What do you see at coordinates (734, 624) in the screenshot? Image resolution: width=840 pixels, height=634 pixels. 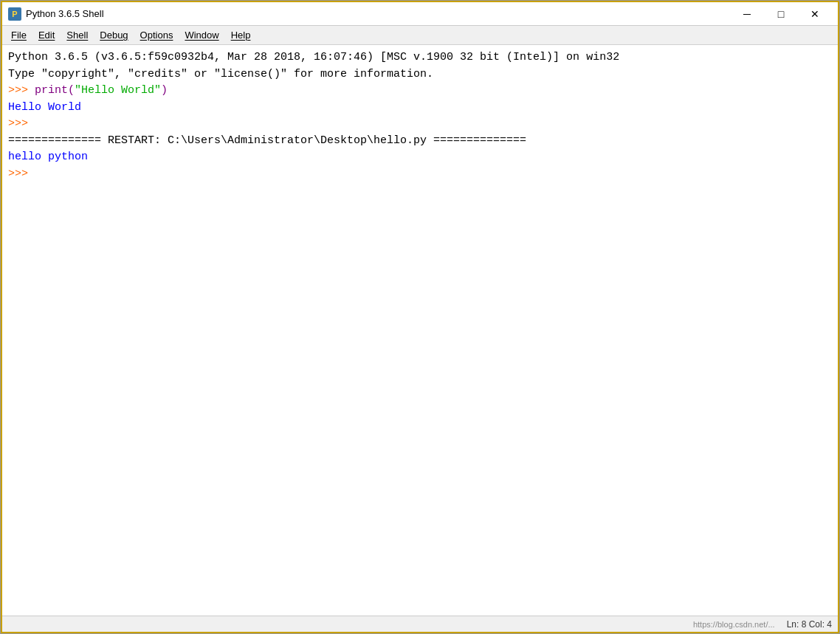 I see `status-url: https://blog.csdn.net/...` at bounding box center [734, 624].